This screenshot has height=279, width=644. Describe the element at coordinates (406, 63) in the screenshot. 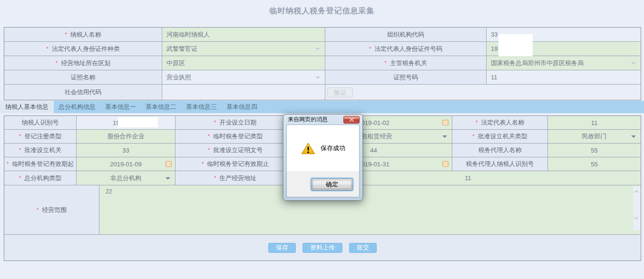

I see `tax-authority-label: *主管税务机关` at that location.